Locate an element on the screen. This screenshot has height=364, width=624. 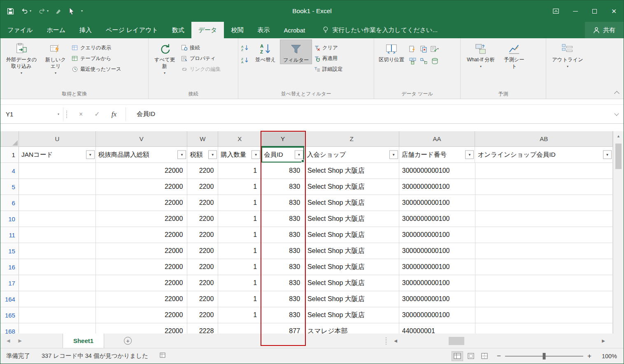
maximize-button is located at coordinates (594, 11).